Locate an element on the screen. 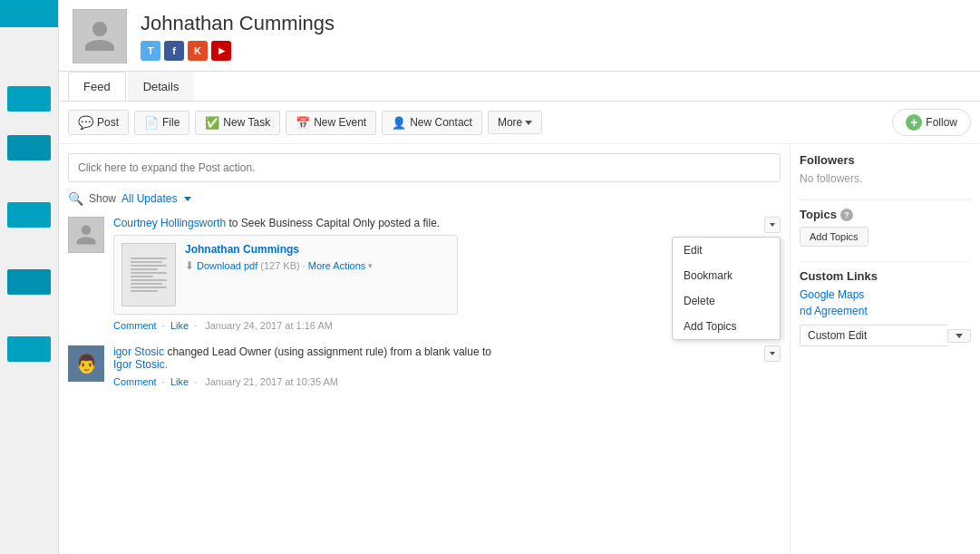 This screenshot has height=554, width=980. more-button: More is located at coordinates (515, 122).